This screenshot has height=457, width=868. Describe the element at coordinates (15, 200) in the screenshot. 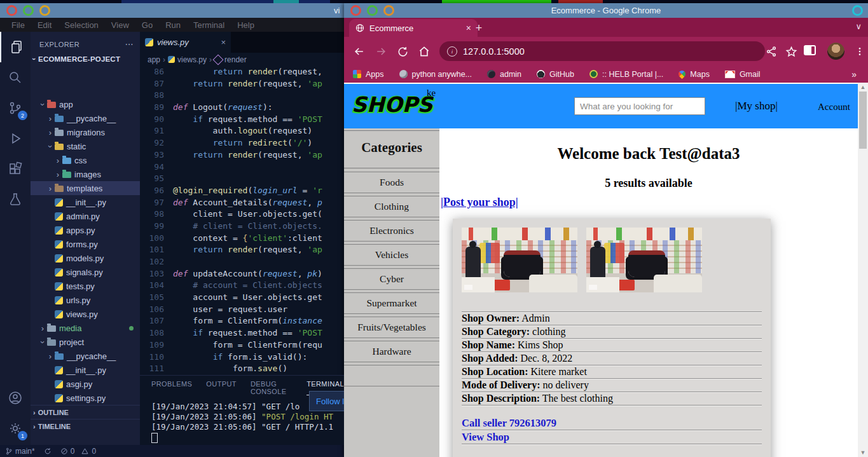

I see `testing-beaker-icon` at that location.